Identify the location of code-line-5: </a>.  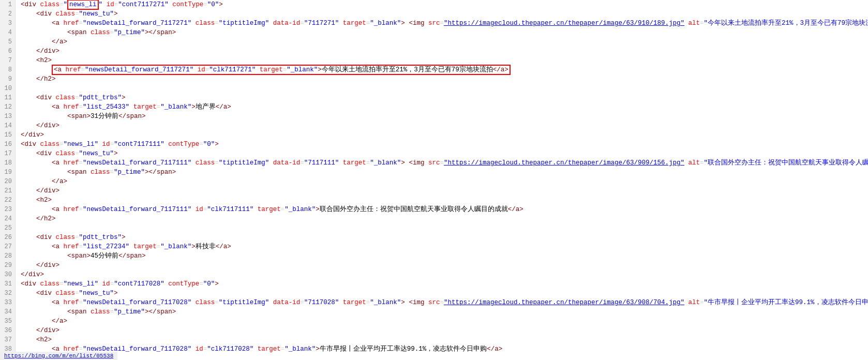
(442, 42).